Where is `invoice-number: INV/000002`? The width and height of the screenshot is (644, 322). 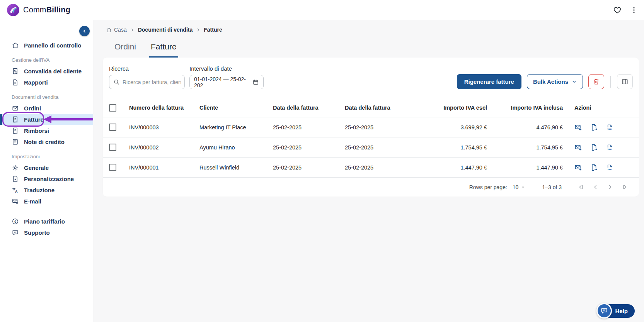
invoice-number: INV/000002 is located at coordinates (164, 147).